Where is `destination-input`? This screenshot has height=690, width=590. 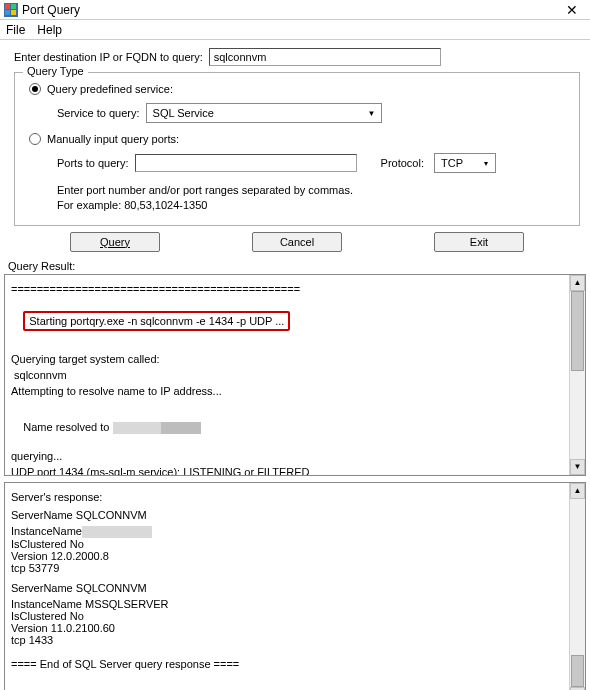 destination-input is located at coordinates (325, 57).